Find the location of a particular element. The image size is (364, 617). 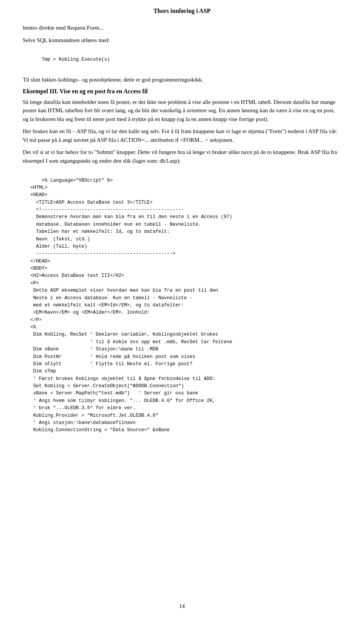

body-text-1: Så lenge datafila kun inneholder noen få… is located at coordinates (182, 111).